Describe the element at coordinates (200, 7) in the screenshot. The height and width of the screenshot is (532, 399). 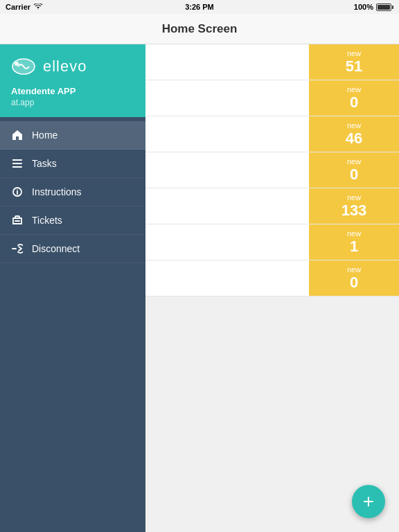
I see `status-time: 3:26 PM` at that location.